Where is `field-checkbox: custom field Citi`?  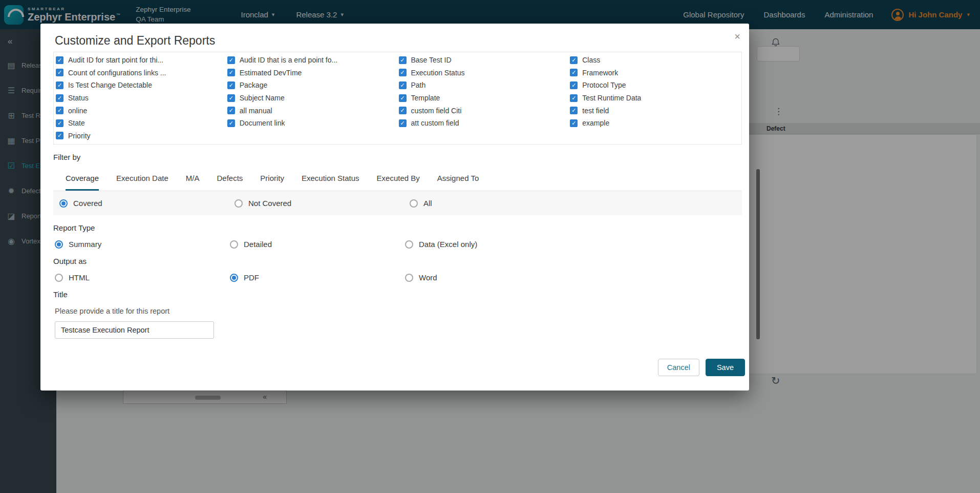
field-checkbox: custom field Citi is located at coordinates (484, 111).